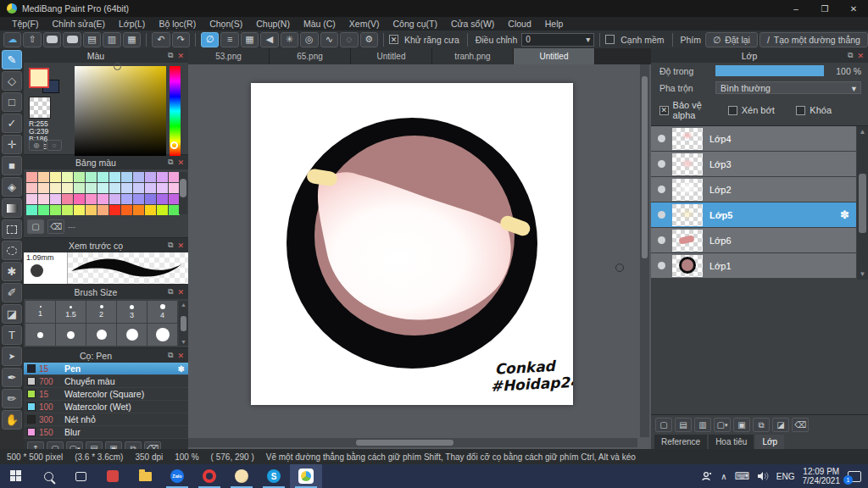  What do you see at coordinates (12, 251) in the screenshot?
I see `lasso-tool` at bounding box center [12, 251].